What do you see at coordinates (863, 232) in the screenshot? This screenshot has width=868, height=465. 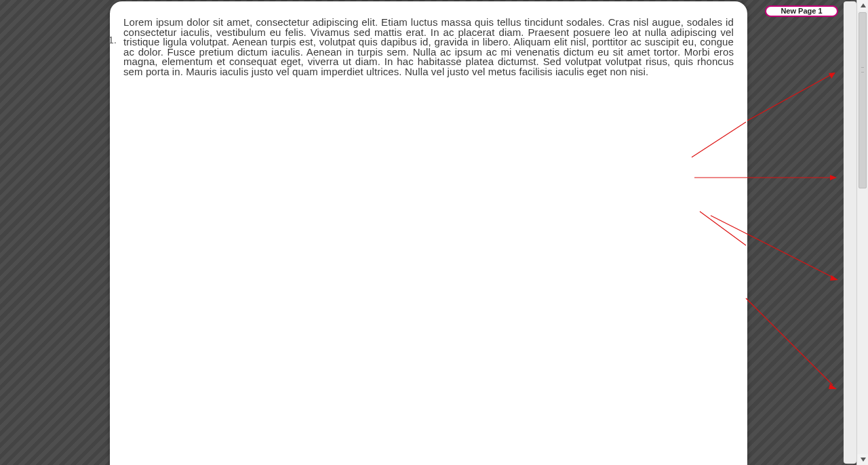 I see `vertical-scrollbar` at bounding box center [863, 232].